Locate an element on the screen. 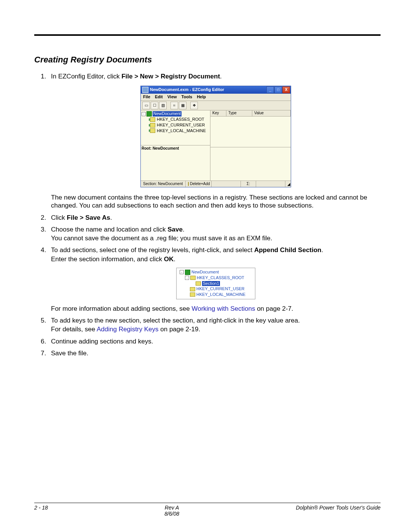  link-working-with-sections: Working with Sections is located at coordinates (223, 308).